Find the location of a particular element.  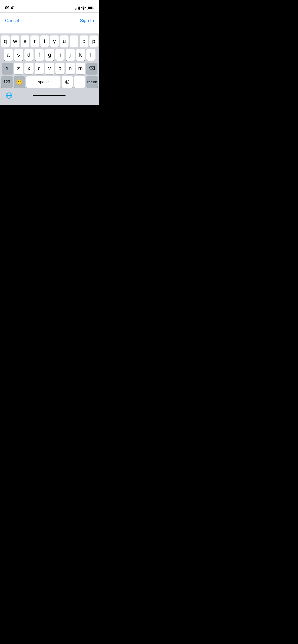

key-g: g is located at coordinates (50, 55).